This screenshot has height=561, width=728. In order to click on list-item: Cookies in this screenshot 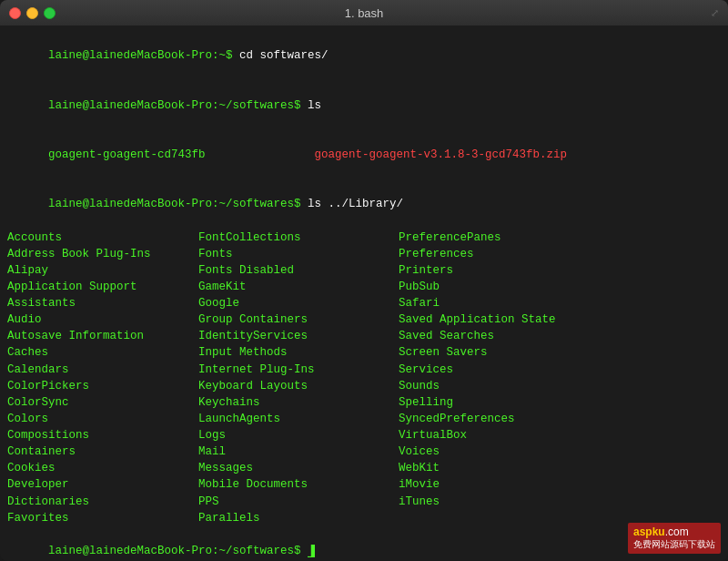, I will do `click(103, 468)`.